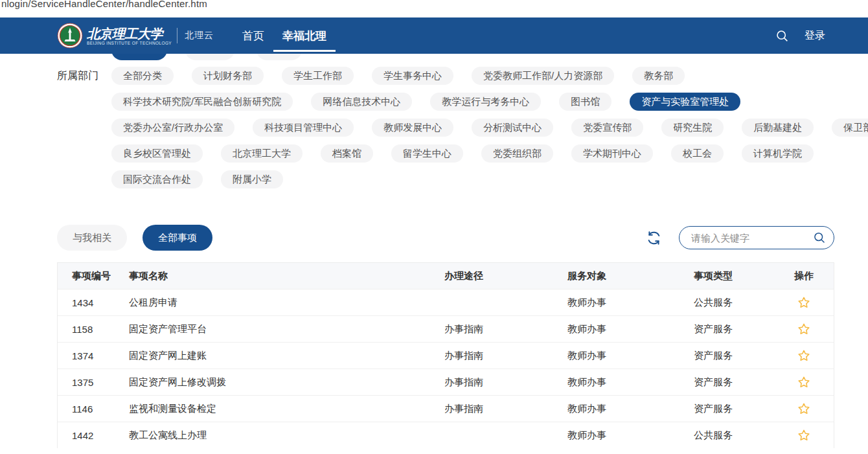 This screenshot has width=868, height=454. I want to click on department-tag: 良乡校区管理处, so click(157, 153).